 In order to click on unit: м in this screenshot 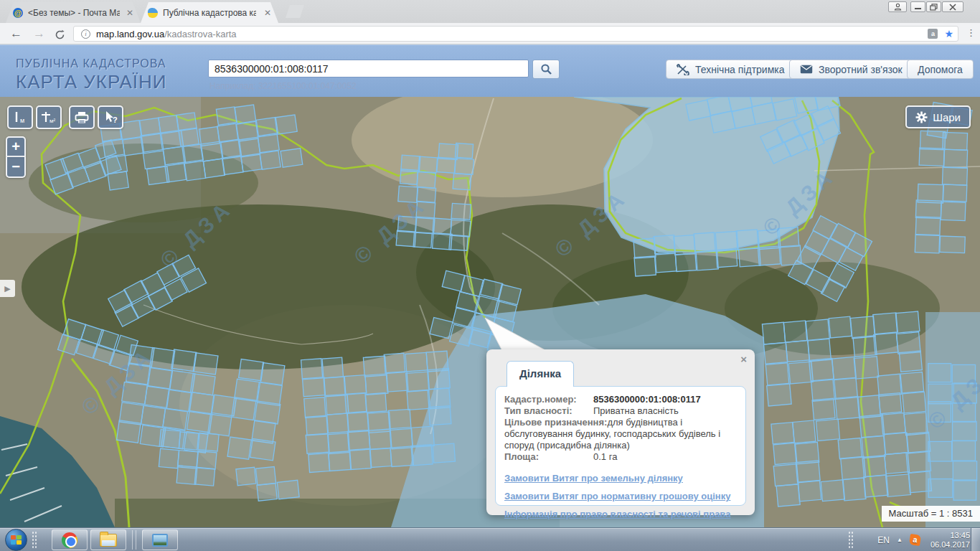, I will do `click(22, 121)`.